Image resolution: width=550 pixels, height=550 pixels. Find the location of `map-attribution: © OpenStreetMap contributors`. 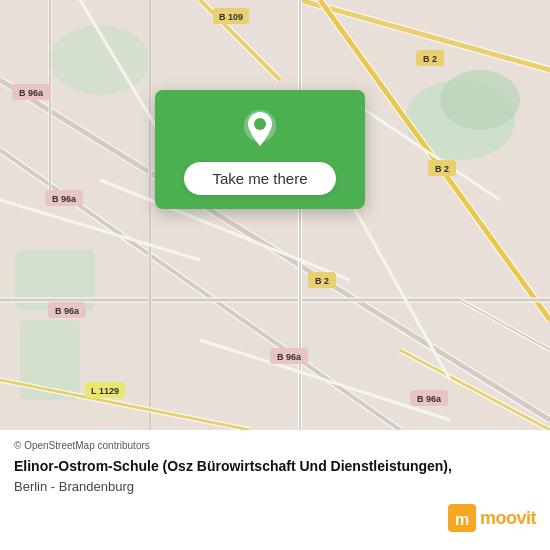

map-attribution: © OpenStreetMap contributors is located at coordinates (275, 446).